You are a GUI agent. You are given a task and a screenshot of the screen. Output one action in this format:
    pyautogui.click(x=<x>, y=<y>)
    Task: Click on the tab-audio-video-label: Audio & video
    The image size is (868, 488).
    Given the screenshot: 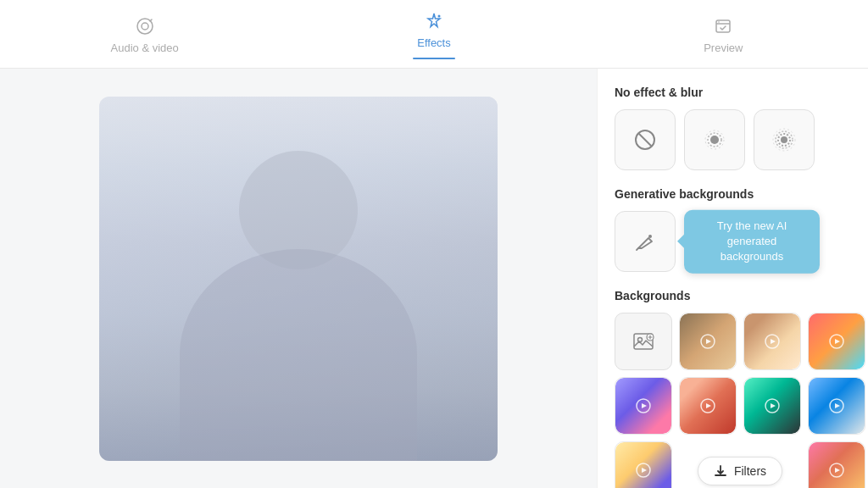 What is the action you would take?
    pyautogui.click(x=145, y=47)
    